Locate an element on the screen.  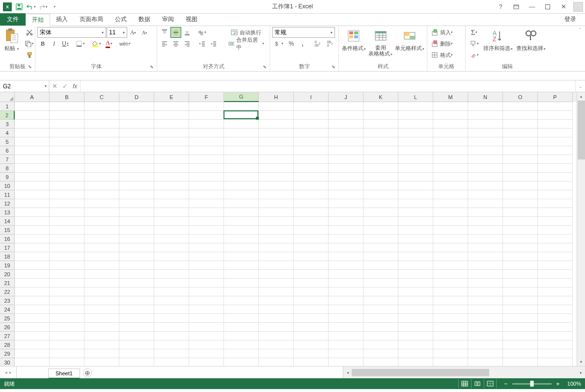
collapse-ribbon-icon: ˆ is located at coordinates (580, 30).